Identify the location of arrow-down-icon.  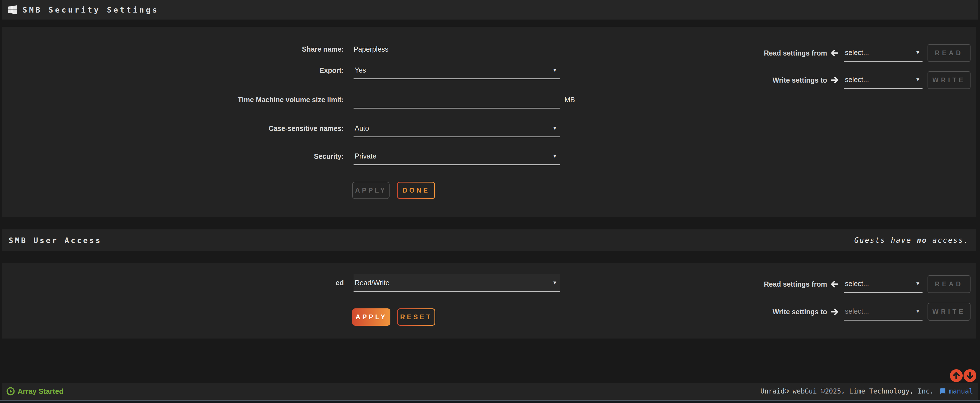
(970, 376).